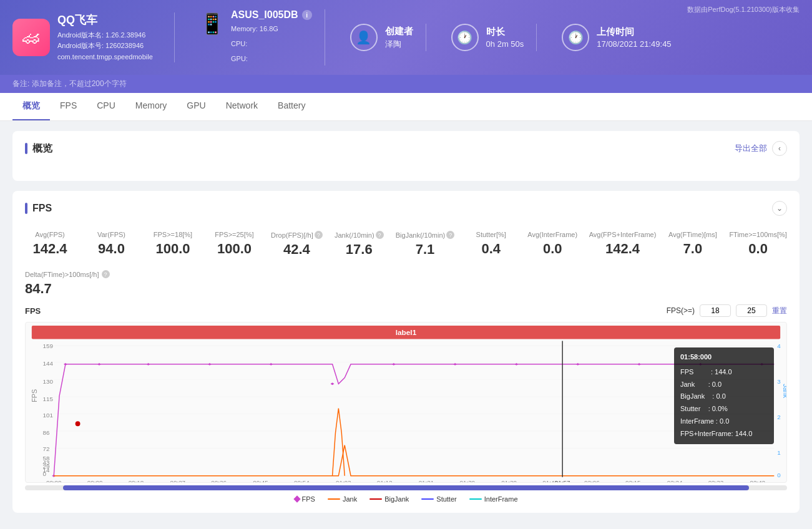 This screenshot has width=812, height=529. What do you see at coordinates (384, 480) in the screenshot?
I see `svg-text: 01:12` at bounding box center [384, 480].